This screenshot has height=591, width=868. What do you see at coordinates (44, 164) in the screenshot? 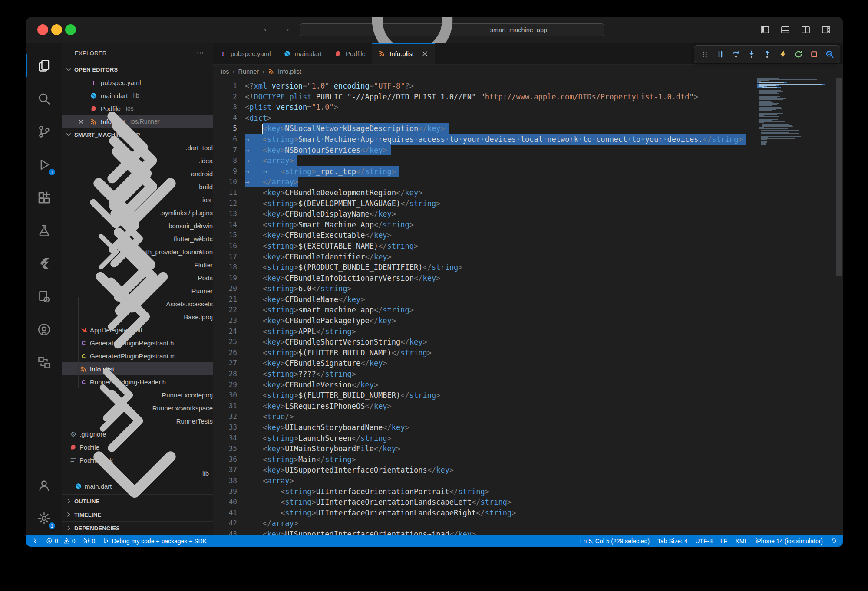
I see `activity-item-debug: 1` at bounding box center [44, 164].